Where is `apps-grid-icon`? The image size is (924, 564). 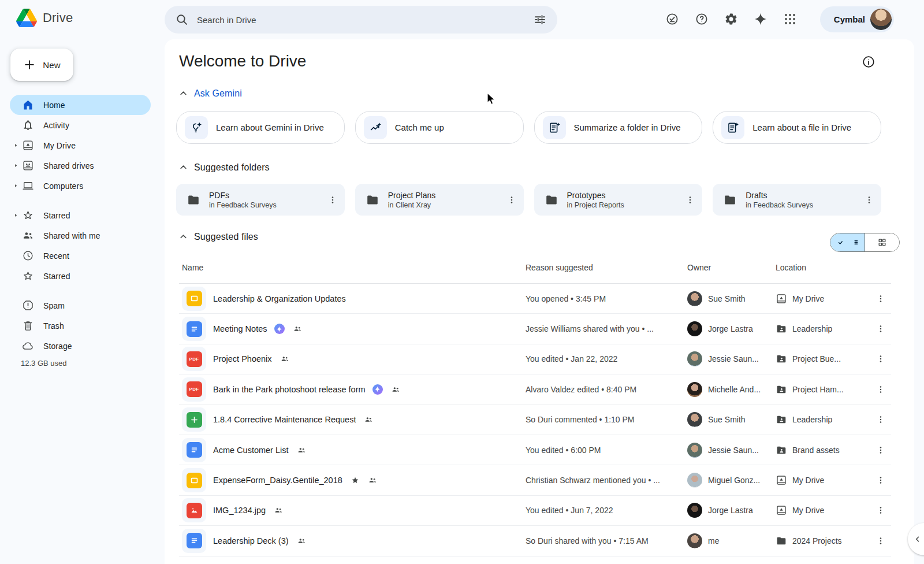 apps-grid-icon is located at coordinates (790, 19).